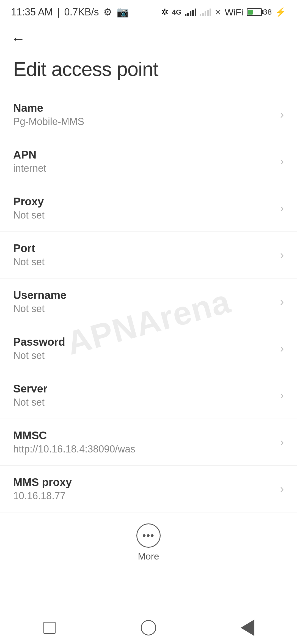 The image size is (297, 644). What do you see at coordinates (18, 39) in the screenshot?
I see `back-button: ←` at bounding box center [18, 39].